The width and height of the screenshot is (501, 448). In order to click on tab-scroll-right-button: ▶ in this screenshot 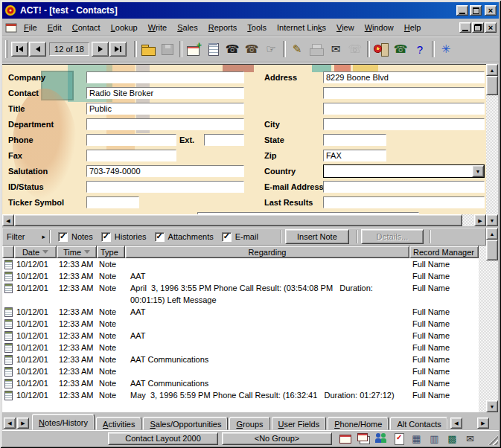, I will do `click(23, 423)`.